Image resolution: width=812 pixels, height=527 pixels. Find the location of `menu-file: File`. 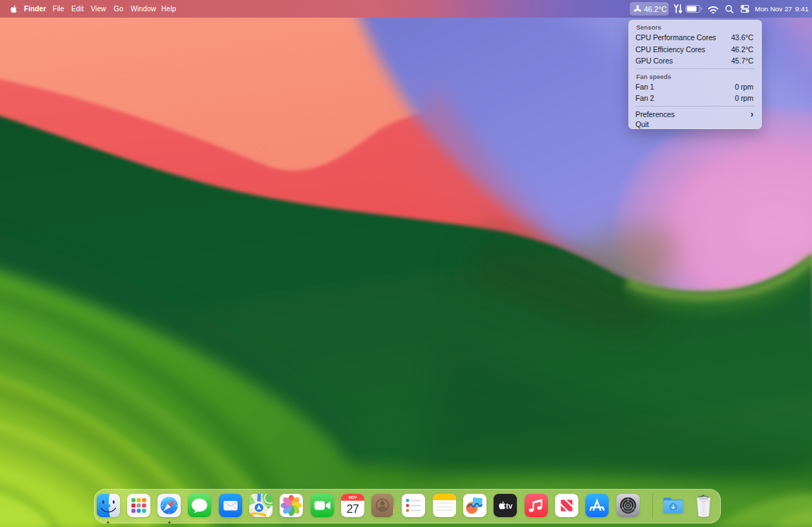

menu-file: File is located at coordinates (59, 8).